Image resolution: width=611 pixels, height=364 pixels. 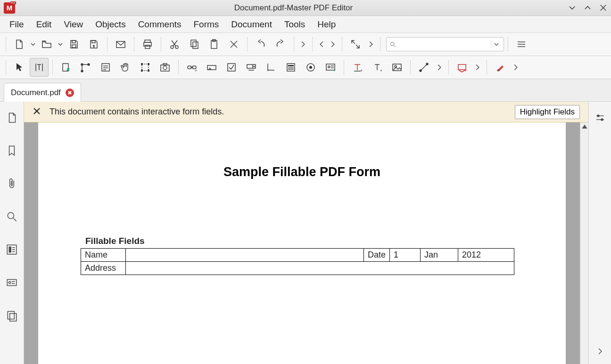 What do you see at coordinates (145, 67) in the screenshot?
I see `select-tool` at bounding box center [145, 67].